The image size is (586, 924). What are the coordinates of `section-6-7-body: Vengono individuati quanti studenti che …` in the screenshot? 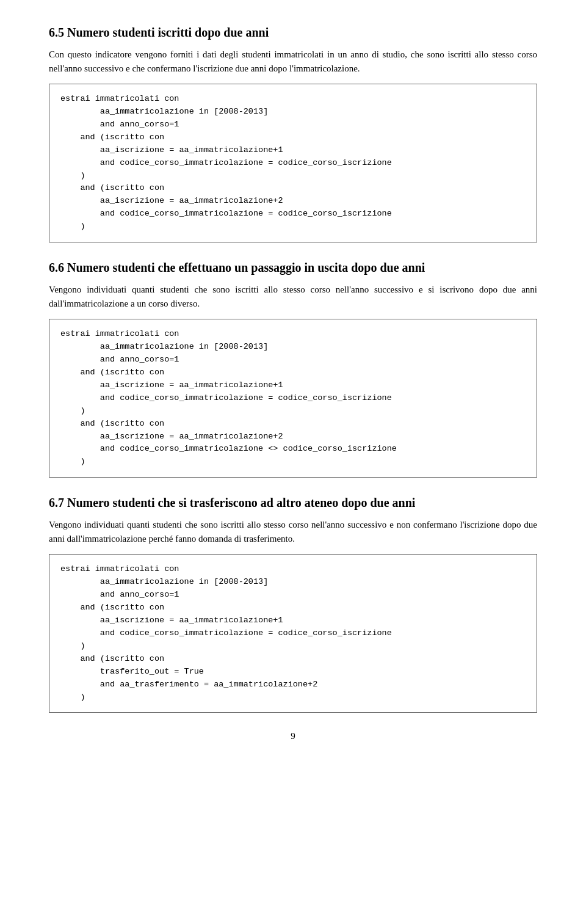 It's located at (293, 531).